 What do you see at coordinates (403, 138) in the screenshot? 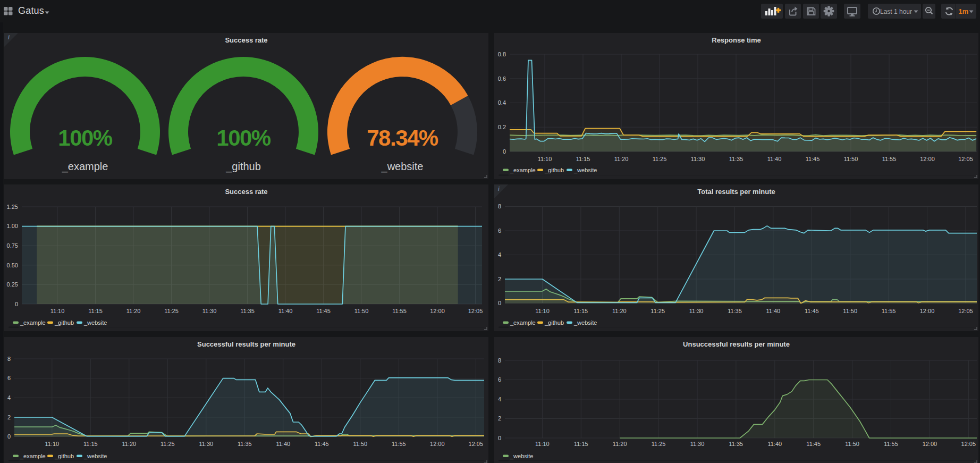
I see `svg-text: 78.34%` at bounding box center [403, 138].